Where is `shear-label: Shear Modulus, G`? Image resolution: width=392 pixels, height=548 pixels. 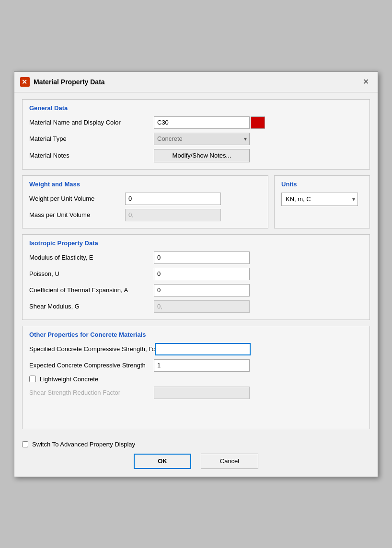
shear-label: Shear Modulus, G is located at coordinates (92, 307).